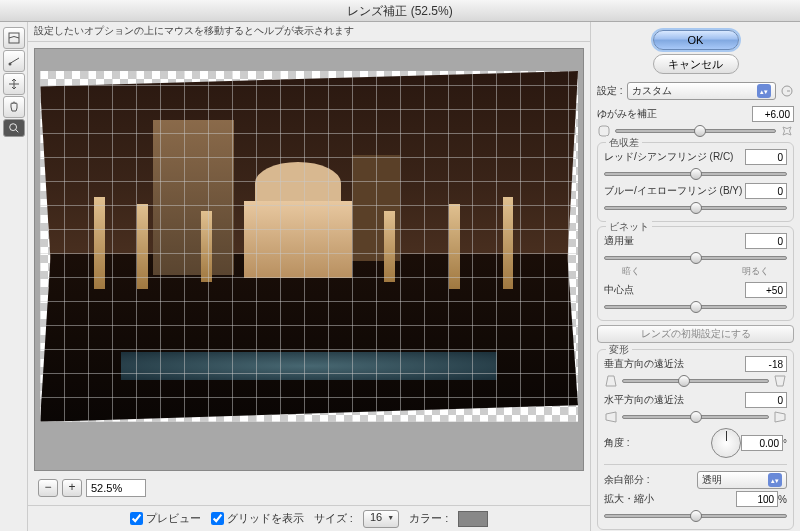  I want to click on by-label: ブルー/イエローフリンジ (B/Y), so click(674, 191).